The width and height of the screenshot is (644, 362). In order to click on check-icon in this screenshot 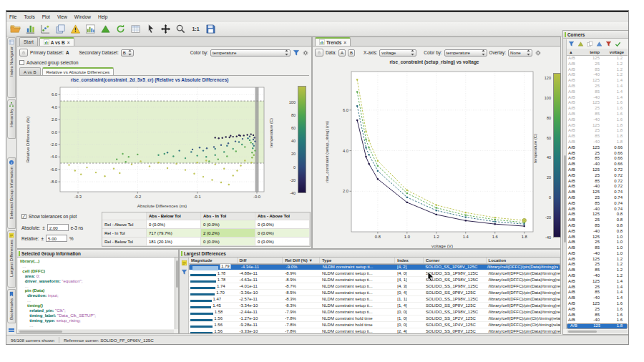, I will do `click(618, 44)`.